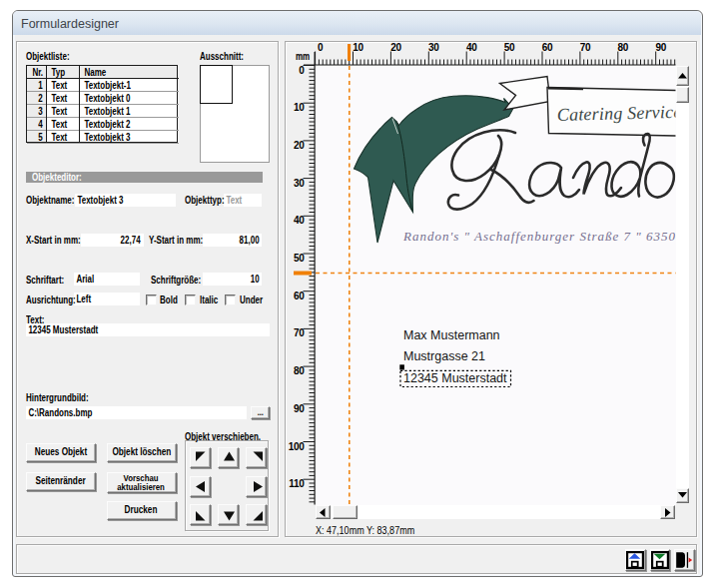 The height and width of the screenshot is (588, 716). What do you see at coordinates (619, 114) in the screenshot?
I see `svg-text: Catering Service` at bounding box center [619, 114].